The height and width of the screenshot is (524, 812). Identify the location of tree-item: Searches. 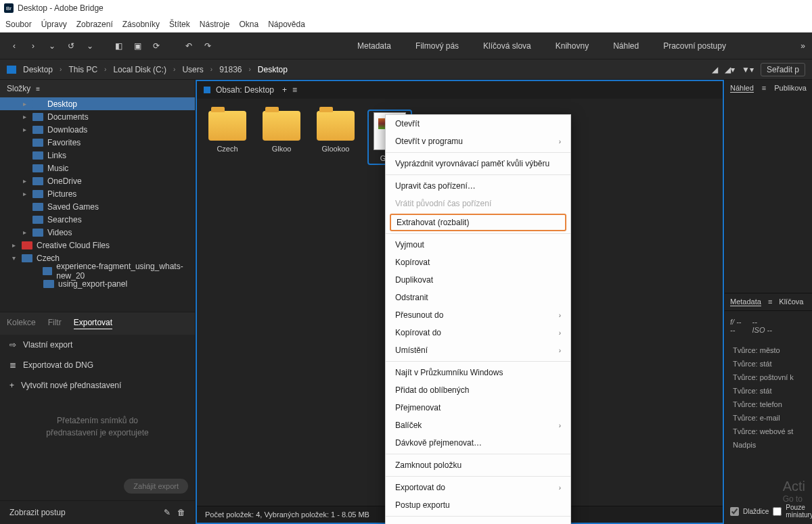
(97, 219).